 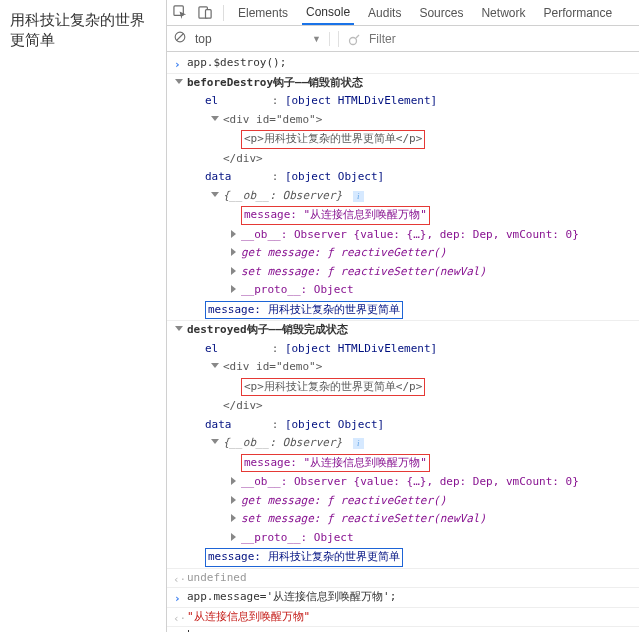 I want to click on context-select: top ▼, so click(x=262, y=39).